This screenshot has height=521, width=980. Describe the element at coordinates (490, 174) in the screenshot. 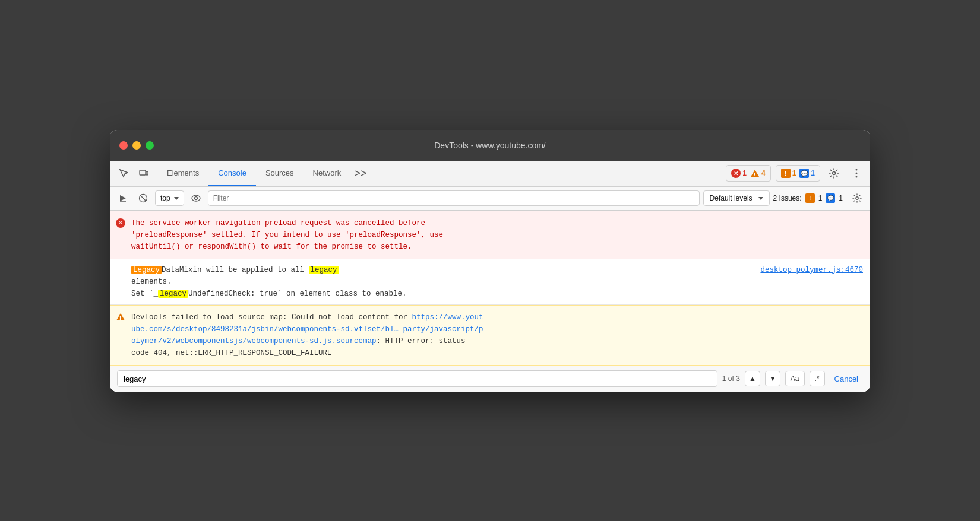

I see `tab-bar: Elements Console Sources Network >>` at that location.